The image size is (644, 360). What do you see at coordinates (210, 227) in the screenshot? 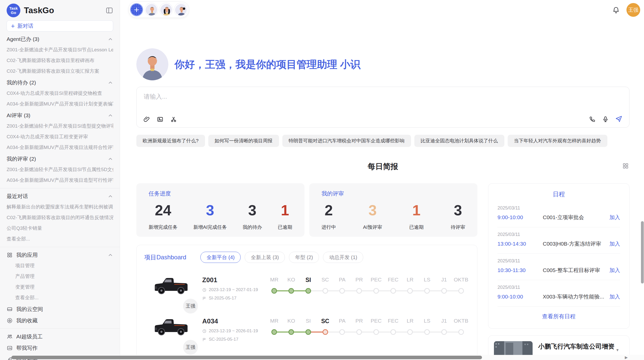
I see `stat-label: 新增AI完成任务` at bounding box center [210, 227].